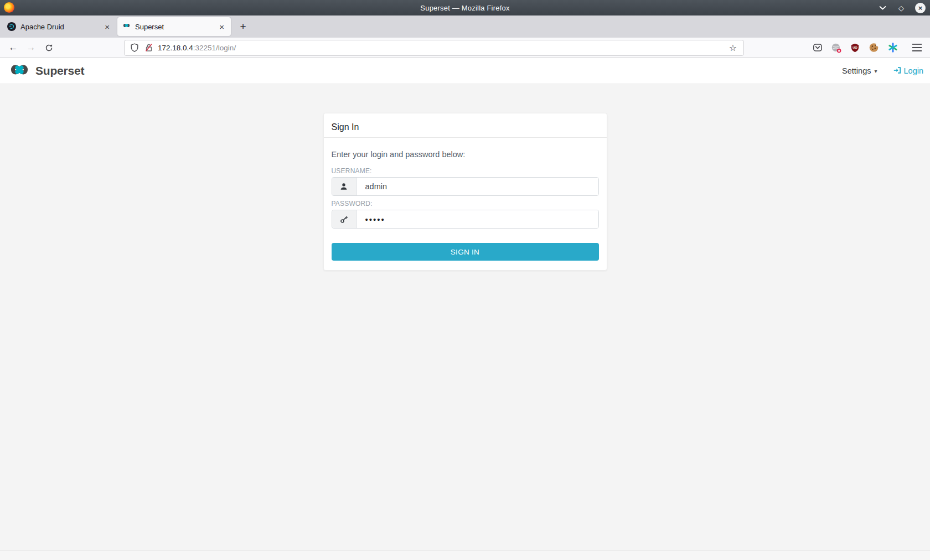  Describe the element at coordinates (465, 8) in the screenshot. I see `window-titlebar: Superset — Mozilla Firefox ◇ ×` at that location.